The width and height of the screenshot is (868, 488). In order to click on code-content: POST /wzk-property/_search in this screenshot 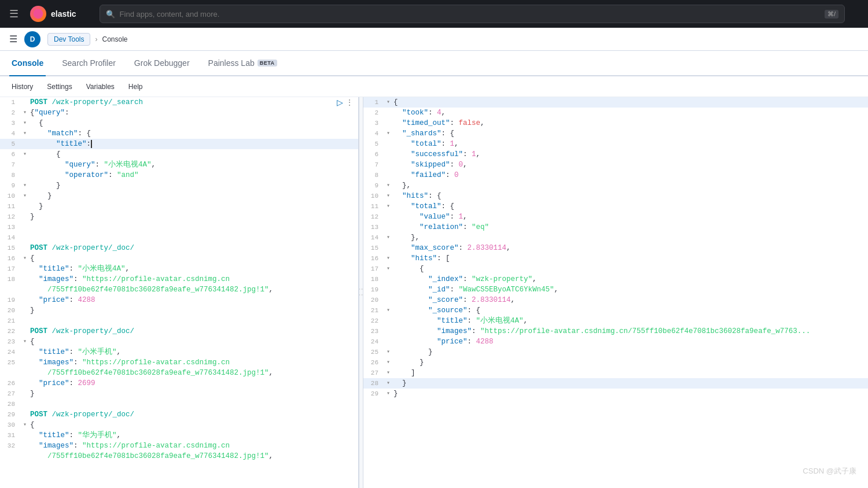, I will do `click(183, 102)`.